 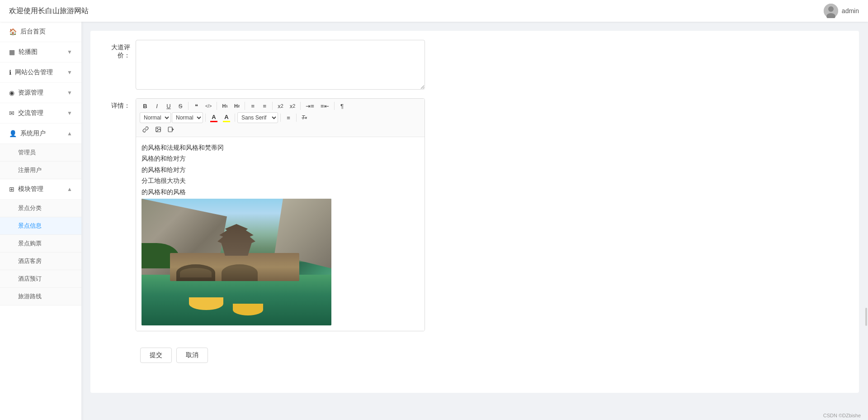 I want to click on intro-textarea, so click(x=280, y=65).